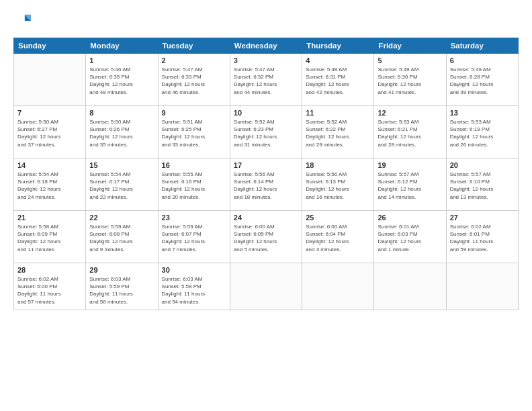 Image resolution: width=532 pixels, height=411 pixels. What do you see at coordinates (194, 238) in the screenshot?
I see `day-info: Sunrise: 5:59 AM Sunset: 6:07 PM Dayligh…` at bounding box center [194, 238].